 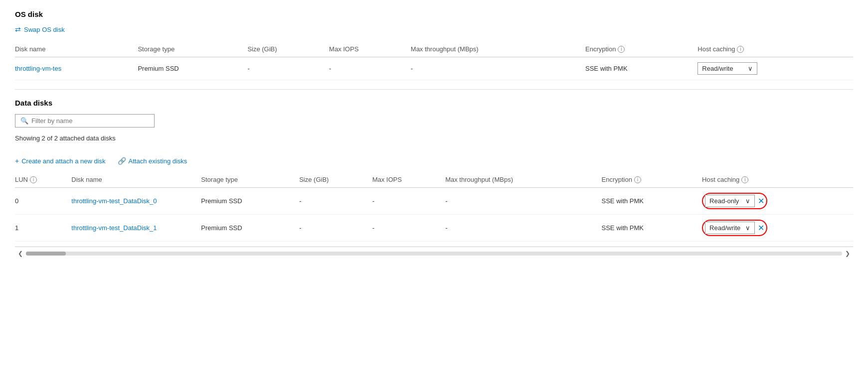 What do you see at coordinates (20, 254) in the screenshot?
I see `scroll-left-icon: ❮` at bounding box center [20, 254].